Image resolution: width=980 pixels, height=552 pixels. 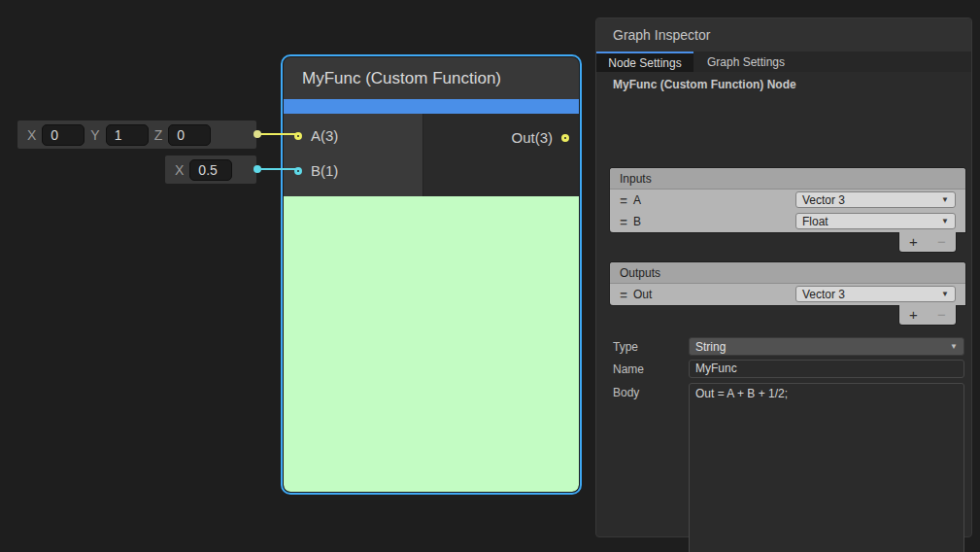 I want to click on output-out-name: Out, so click(x=643, y=294).